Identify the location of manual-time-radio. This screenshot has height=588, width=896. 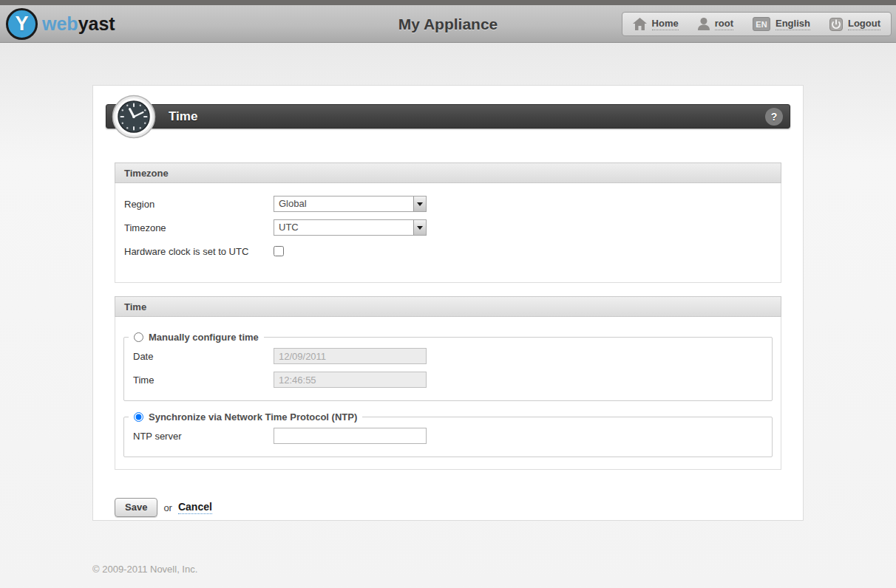
(139, 337).